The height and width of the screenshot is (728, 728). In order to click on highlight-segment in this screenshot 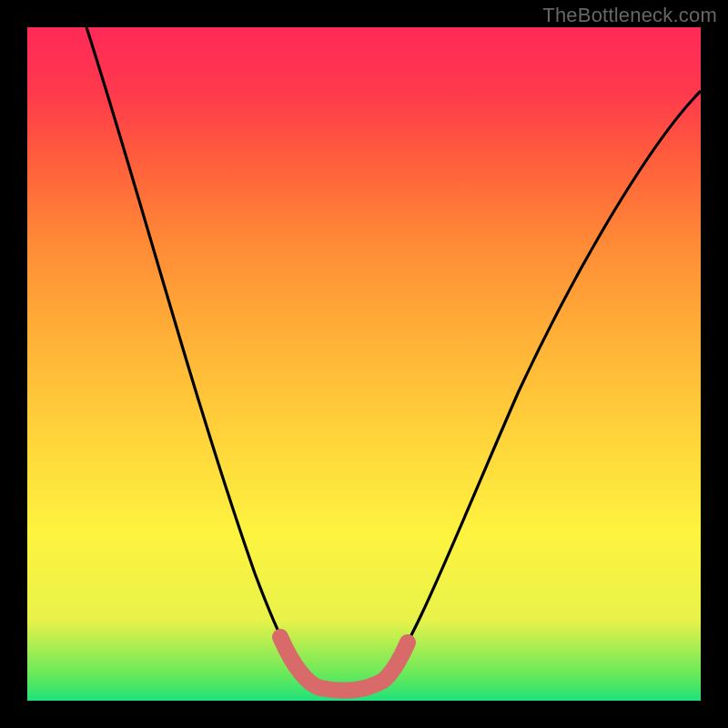, I will do `click(344, 664)`.